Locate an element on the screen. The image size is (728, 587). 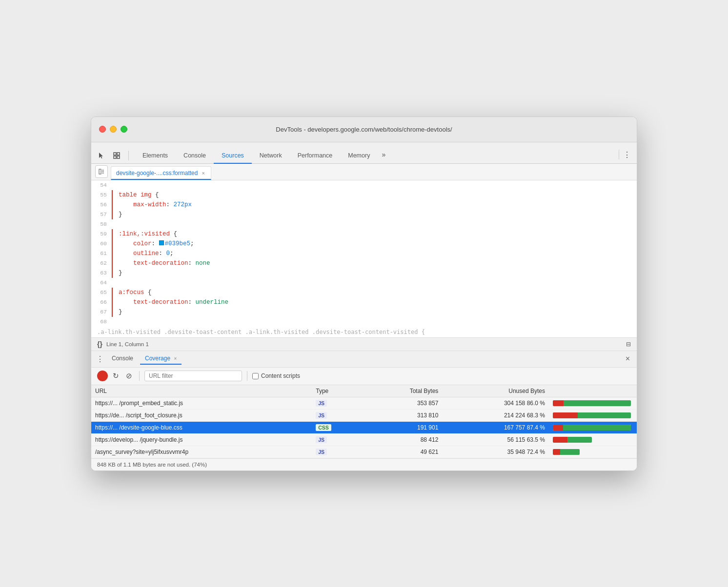
content-scripts-checkbox is located at coordinates (256, 376).